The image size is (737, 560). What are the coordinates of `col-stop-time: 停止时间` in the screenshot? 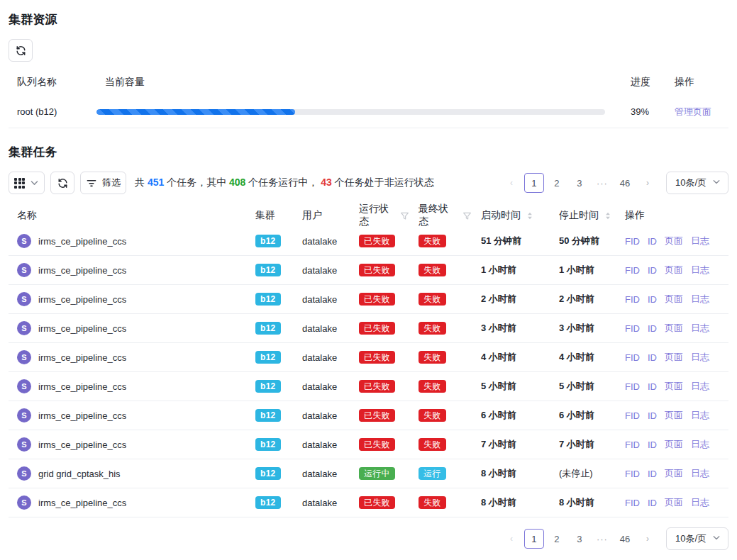 It's located at (583, 215).